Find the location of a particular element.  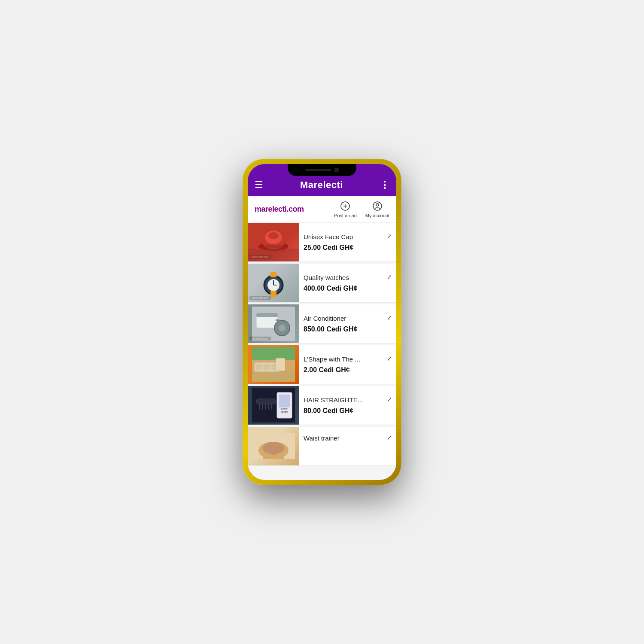

product-title: L'Shape with The ... is located at coordinates (343, 359).